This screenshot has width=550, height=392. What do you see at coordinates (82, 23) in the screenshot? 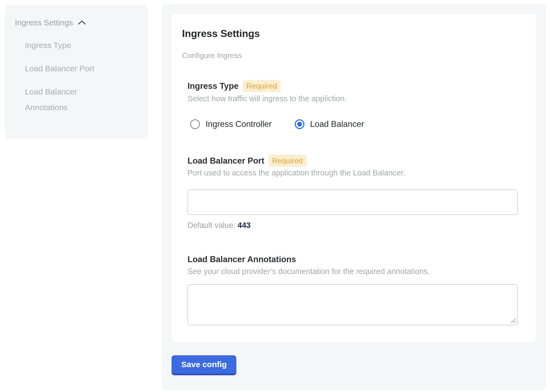
I see `chevron-up-icon` at bounding box center [82, 23].